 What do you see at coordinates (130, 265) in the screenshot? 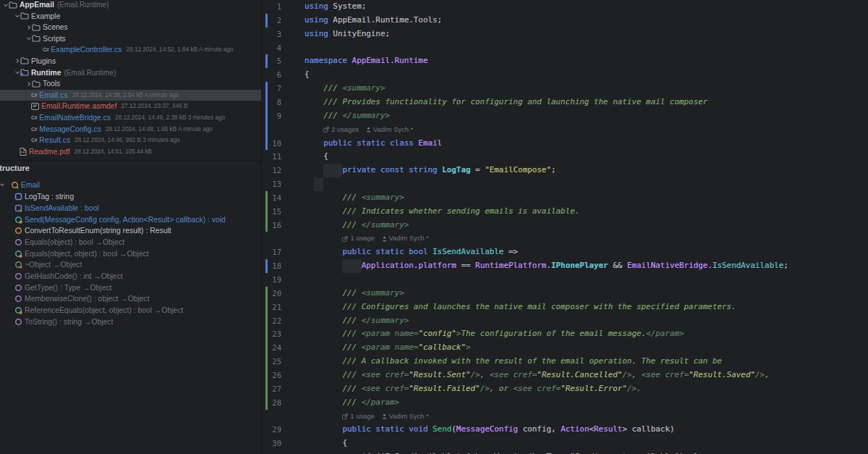
I see `structure-item-member: ~Object →Object` at bounding box center [130, 265].